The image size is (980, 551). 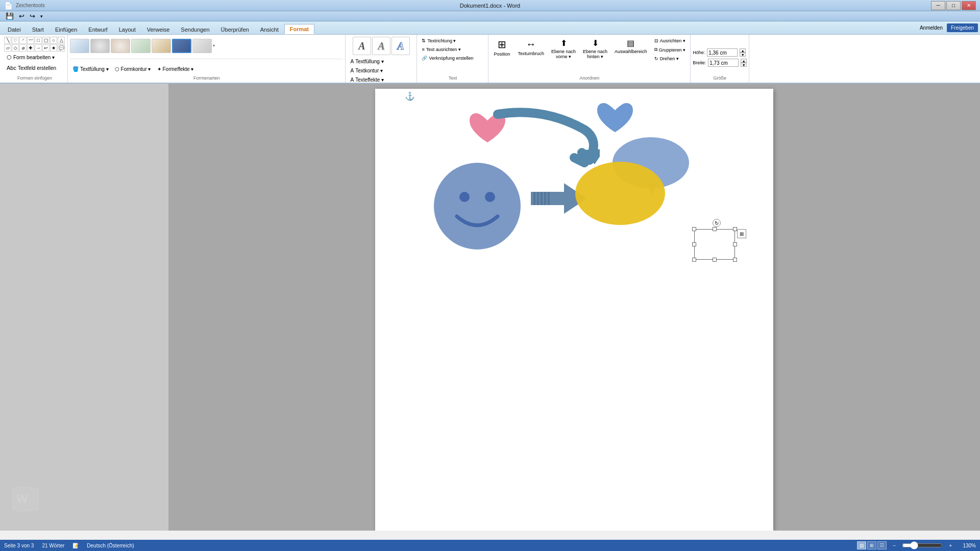 What do you see at coordinates (401, 46) in the screenshot?
I see `wordart-style-3: A` at bounding box center [401, 46].